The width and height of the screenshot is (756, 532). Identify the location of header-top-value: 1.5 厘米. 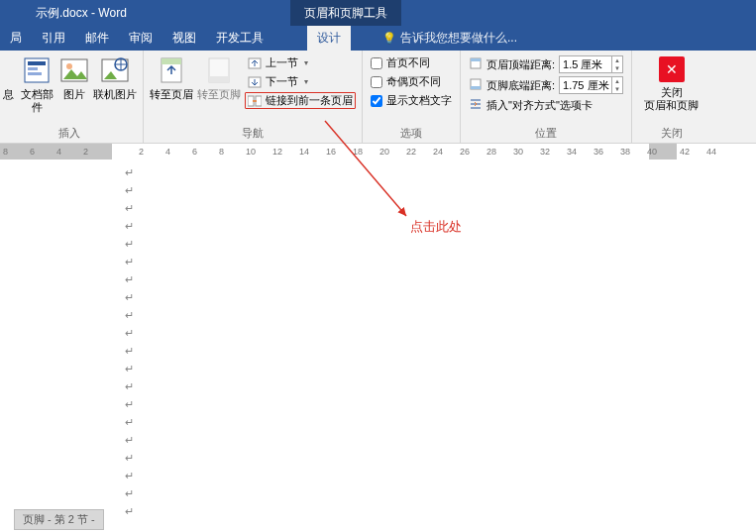
(586, 65).